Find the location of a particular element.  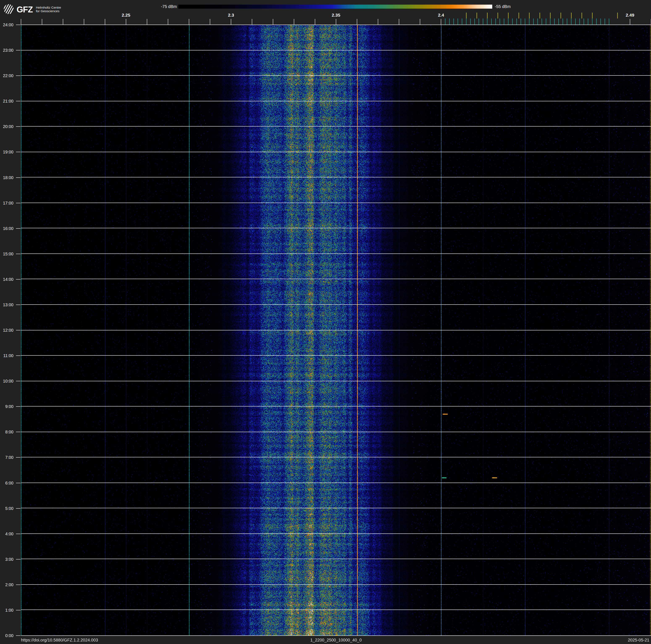

logo-subtitle-line2: for Geosciences is located at coordinates (49, 11).